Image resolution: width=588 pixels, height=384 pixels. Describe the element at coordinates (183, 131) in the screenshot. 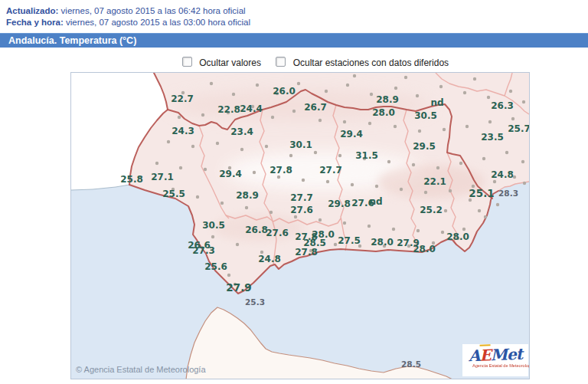

I see `station-temp-label: 24.3` at that location.